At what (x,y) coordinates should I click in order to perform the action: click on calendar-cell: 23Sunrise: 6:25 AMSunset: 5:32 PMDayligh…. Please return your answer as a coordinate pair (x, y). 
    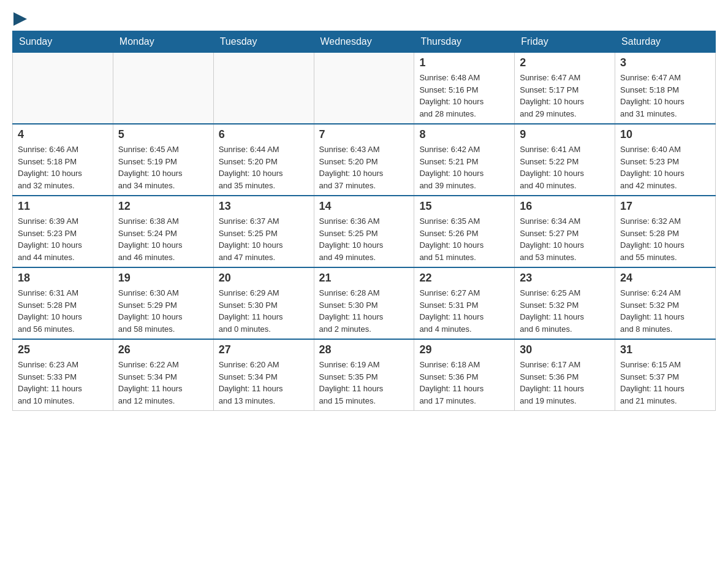
    Looking at the image, I should click on (565, 303).